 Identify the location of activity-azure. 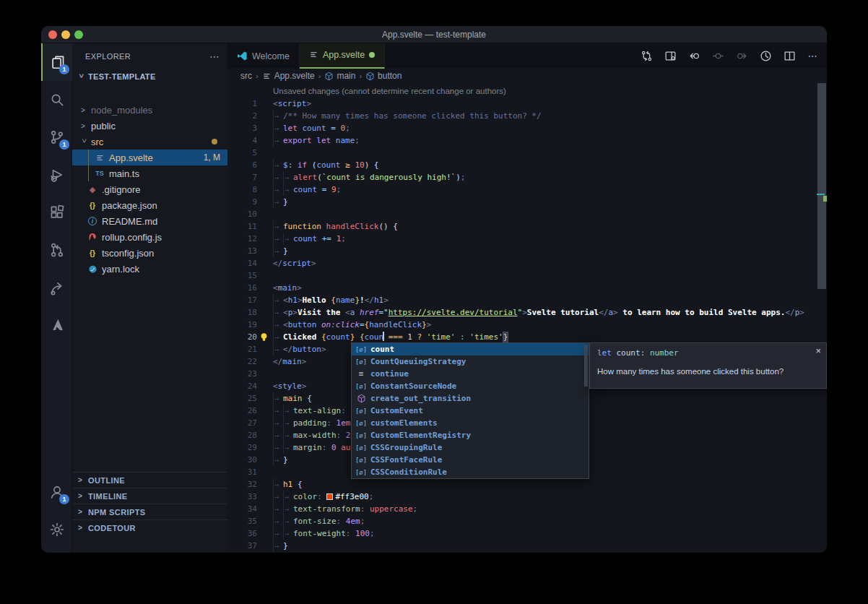
(56, 325).